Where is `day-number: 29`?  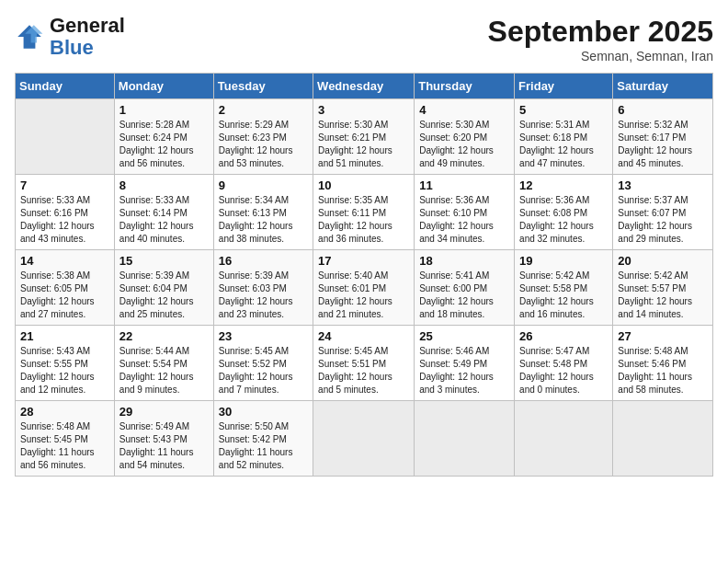
day-number: 29 is located at coordinates (164, 412).